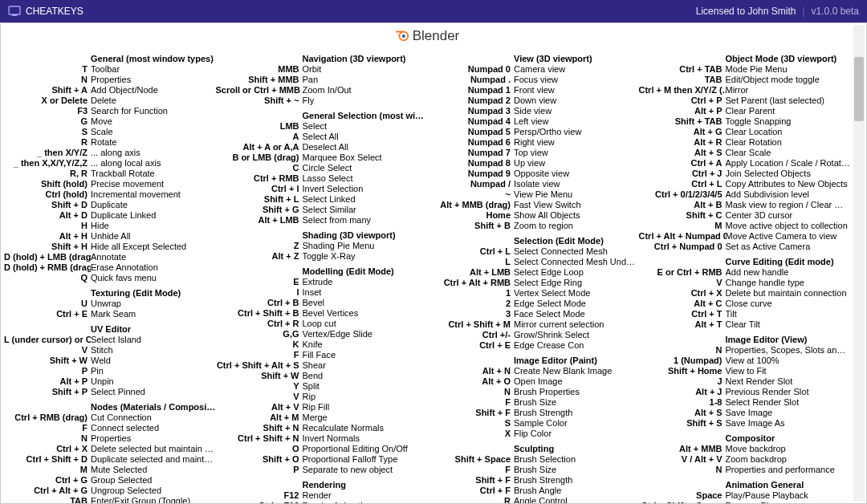  Describe the element at coordinates (365, 169) in the screenshot. I see `shortcut-description: Circle Select` at that location.